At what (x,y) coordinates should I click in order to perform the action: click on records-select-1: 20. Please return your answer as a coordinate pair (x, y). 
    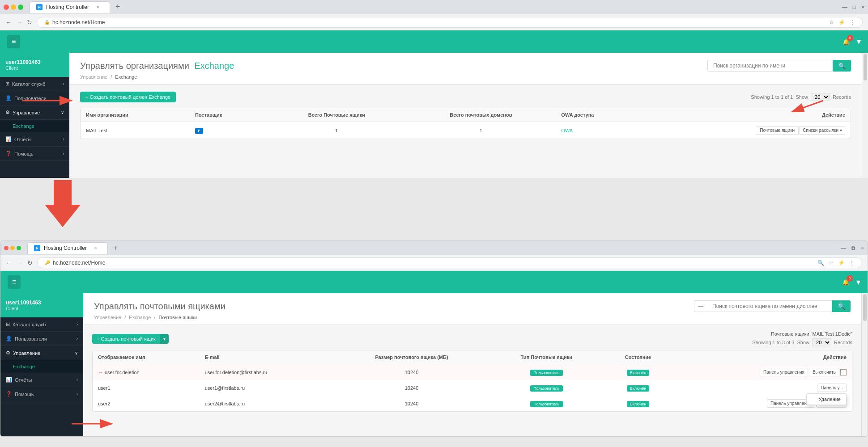
    Looking at the image, I should click on (821, 97).